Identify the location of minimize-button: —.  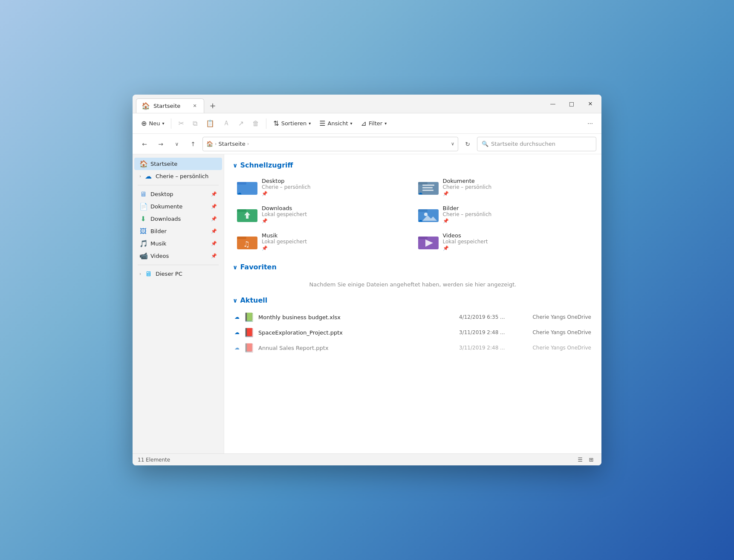
(553, 104).